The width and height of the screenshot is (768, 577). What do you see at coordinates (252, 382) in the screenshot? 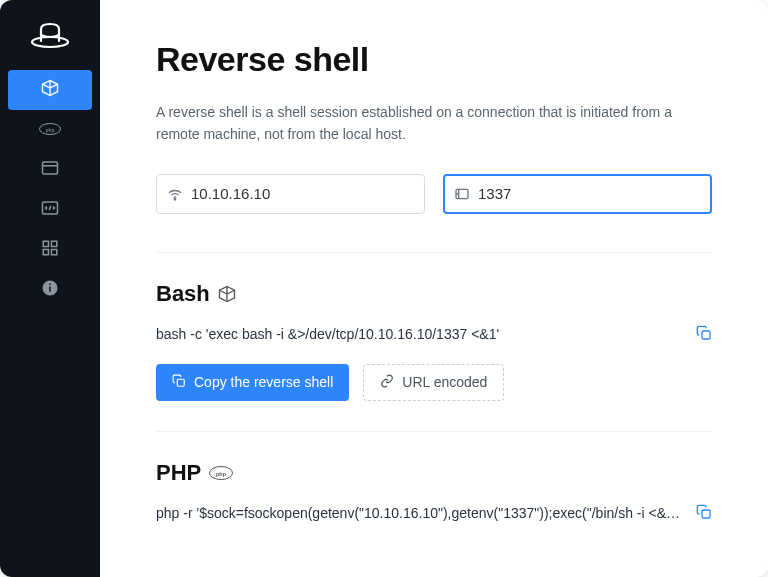
I see `copy-reverse-shell-button: Copy the reverse shell` at bounding box center [252, 382].